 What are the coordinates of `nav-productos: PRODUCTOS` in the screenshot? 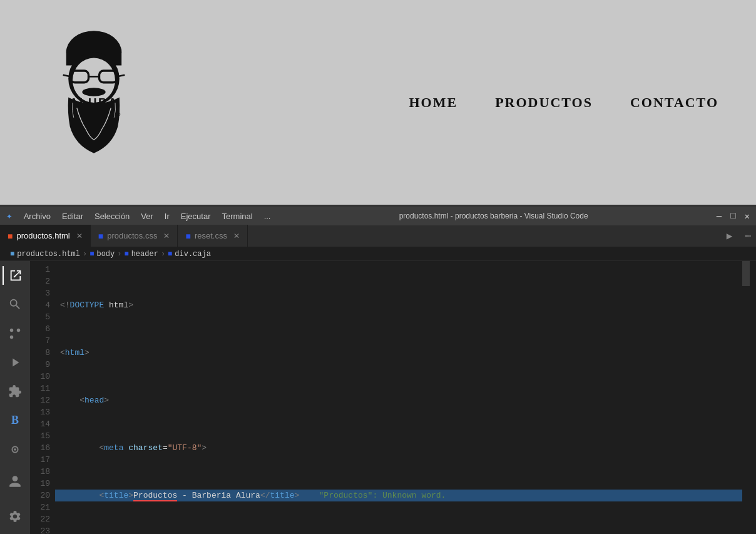 It's located at (544, 103).